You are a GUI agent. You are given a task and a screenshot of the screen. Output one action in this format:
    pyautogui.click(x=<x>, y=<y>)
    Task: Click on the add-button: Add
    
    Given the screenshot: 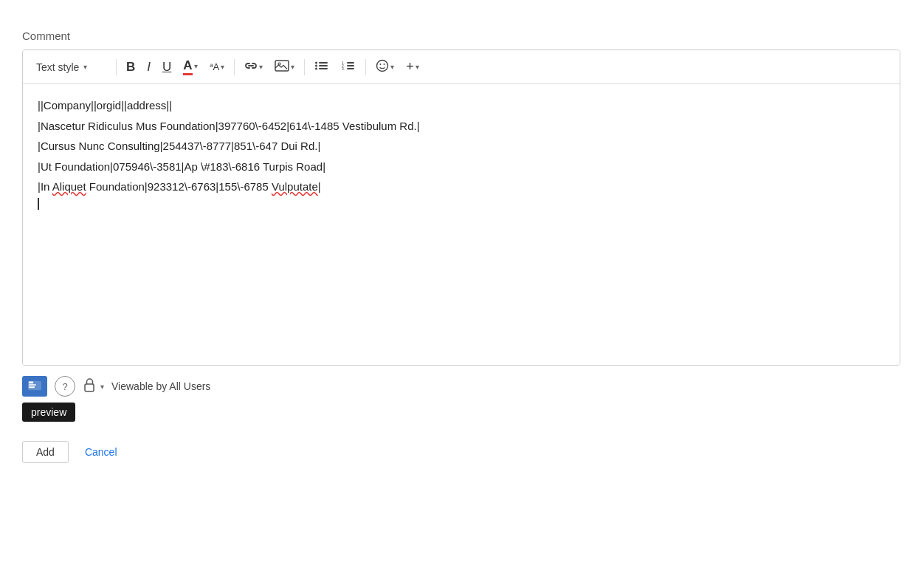 What is the action you would take?
    pyautogui.click(x=46, y=452)
    